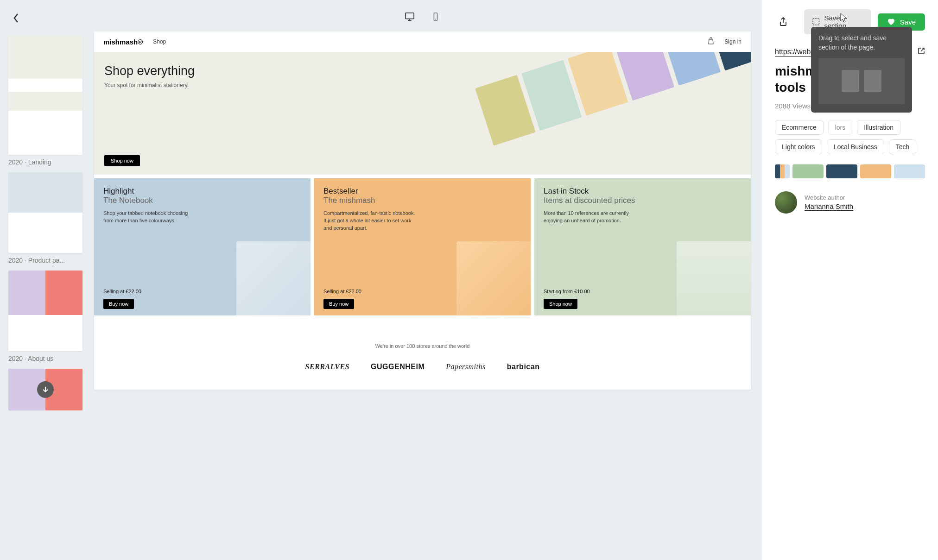 The image size is (938, 560). Describe the element at coordinates (799, 127) in the screenshot. I see `tag: Ecommerce` at that location.